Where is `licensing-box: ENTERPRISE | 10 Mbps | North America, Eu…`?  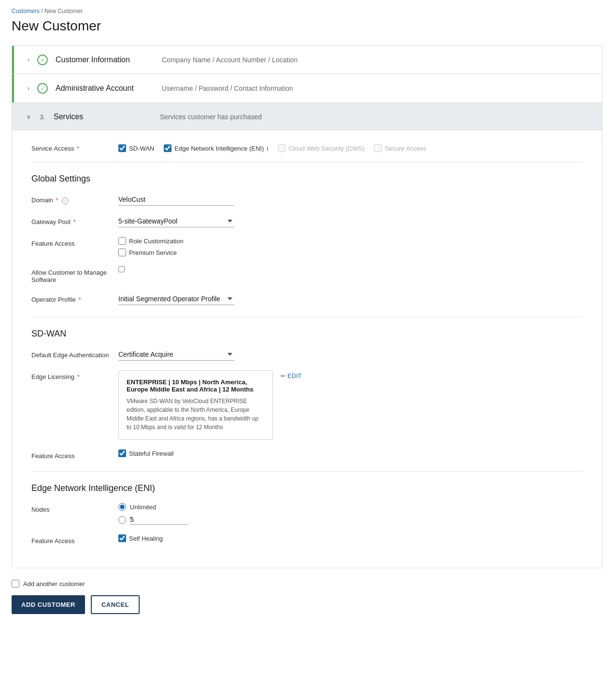
licensing-box: ENTERPRISE | 10 Mbps | North America, Eu… is located at coordinates (196, 405).